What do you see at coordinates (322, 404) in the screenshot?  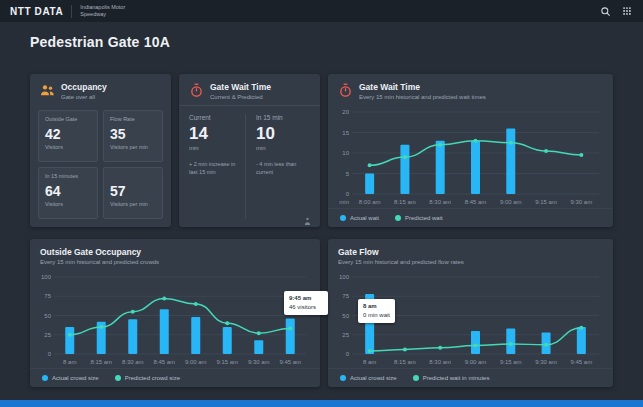 I see `bottom-accent-bar` at bounding box center [322, 404].